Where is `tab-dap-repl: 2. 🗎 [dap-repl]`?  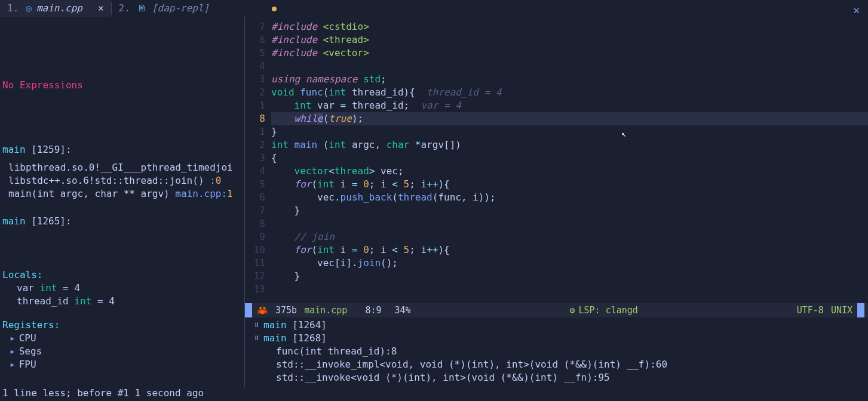 tab-dap-repl: 2. 🗎 [dap-repl] is located at coordinates (164, 8).